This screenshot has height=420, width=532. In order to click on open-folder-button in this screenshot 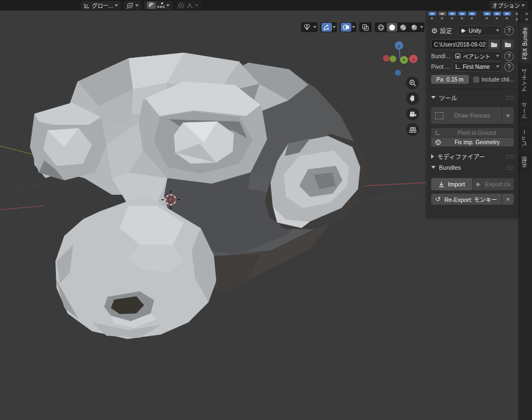, I will do `click(508, 44)`.